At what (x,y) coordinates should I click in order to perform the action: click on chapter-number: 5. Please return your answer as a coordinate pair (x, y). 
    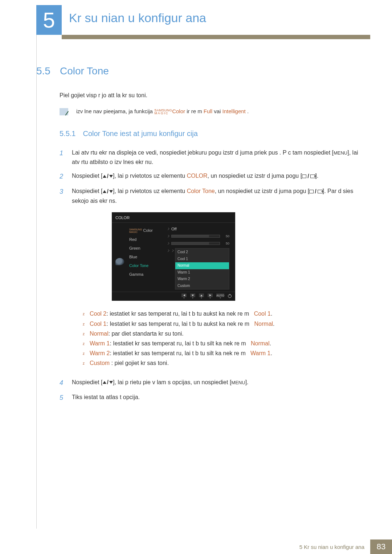
    Looking at the image, I should click on (49, 20).